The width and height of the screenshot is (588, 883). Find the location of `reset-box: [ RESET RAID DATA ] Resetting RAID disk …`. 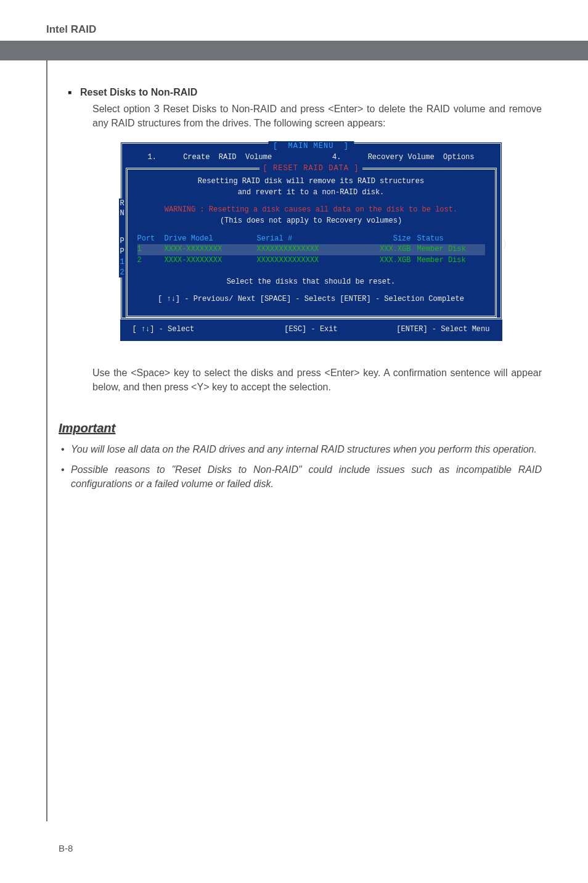

reset-box: [ RESET RAID DATA ] Resetting RAID disk … is located at coordinates (311, 243).